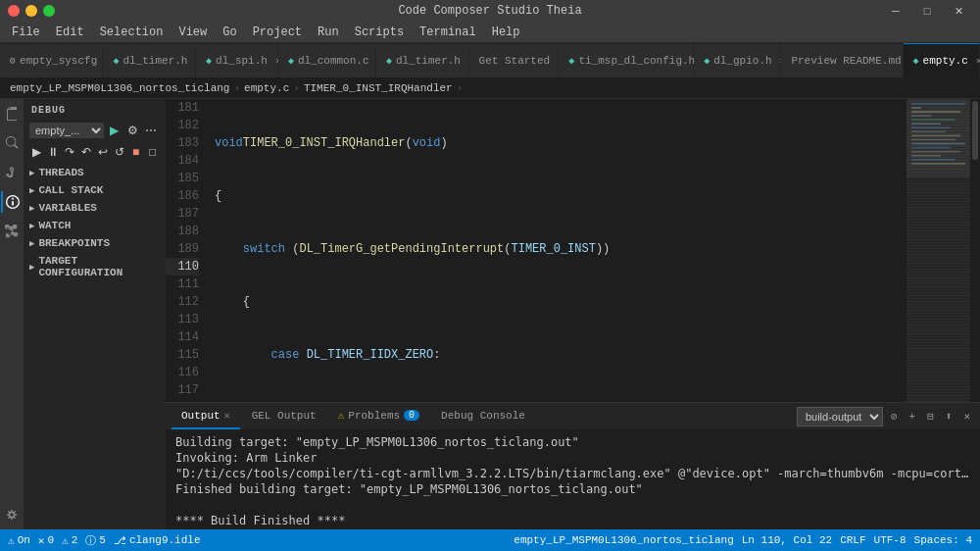  Describe the element at coordinates (379, 32) in the screenshot. I see `menu-scripts: Scripts` at that location.